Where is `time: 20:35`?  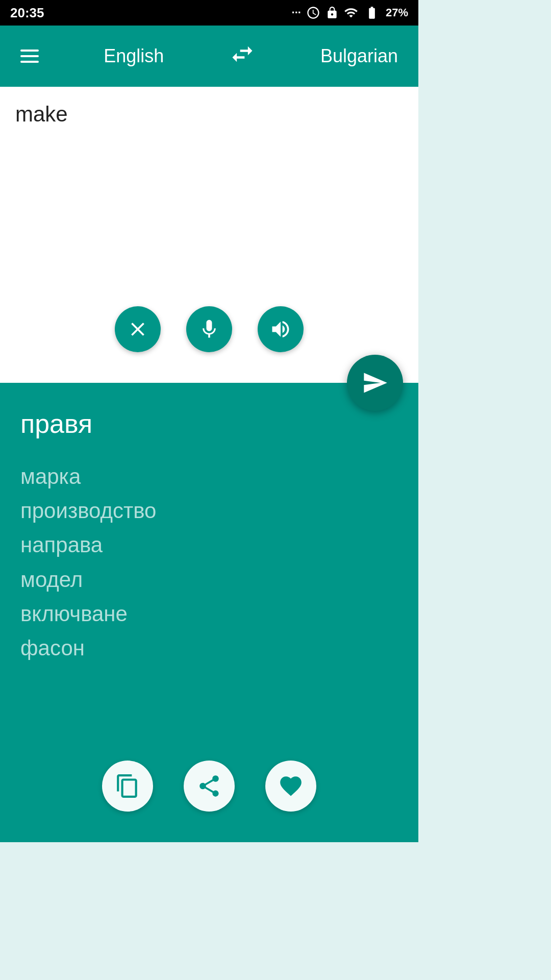
time: 20:35 is located at coordinates (28, 13).